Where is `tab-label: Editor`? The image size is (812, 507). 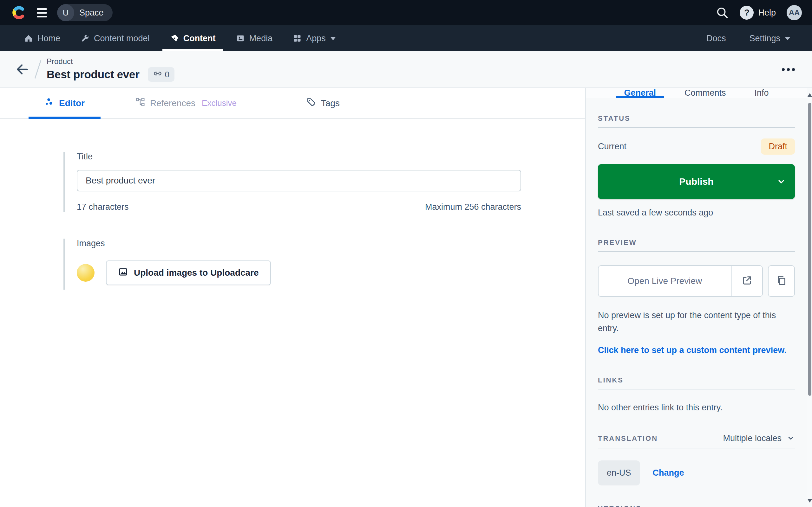 tab-label: Editor is located at coordinates (72, 103).